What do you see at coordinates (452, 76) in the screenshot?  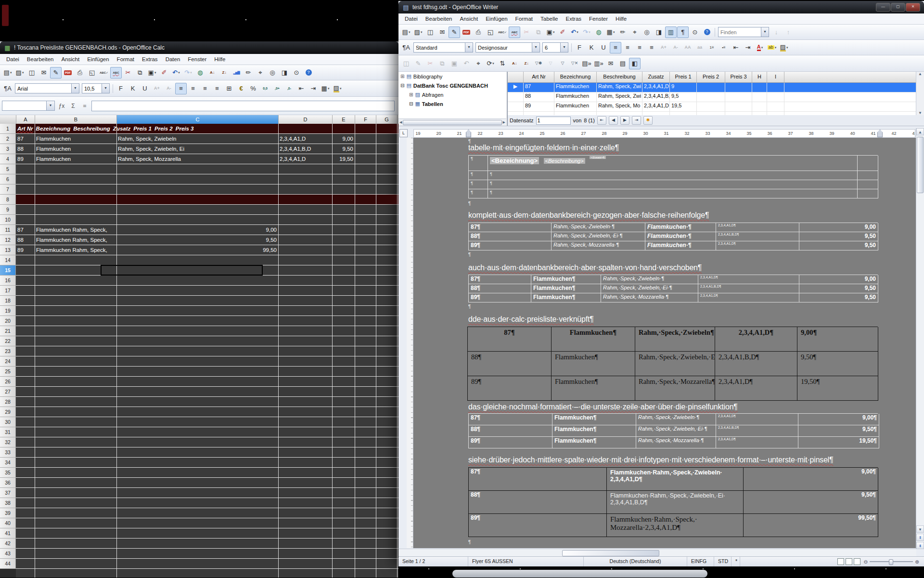 I see `tree-item: ⊞ ▤ Bibliography` at bounding box center [452, 76].